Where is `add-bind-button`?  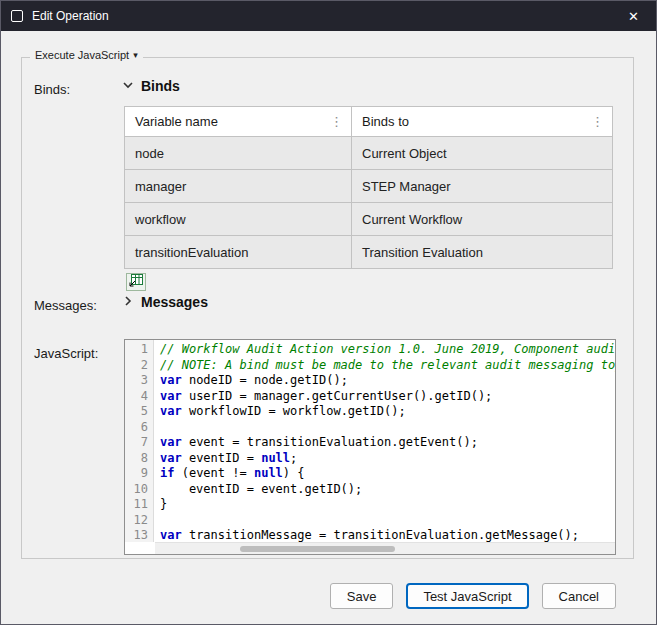
add-bind-button is located at coordinates (136, 282).